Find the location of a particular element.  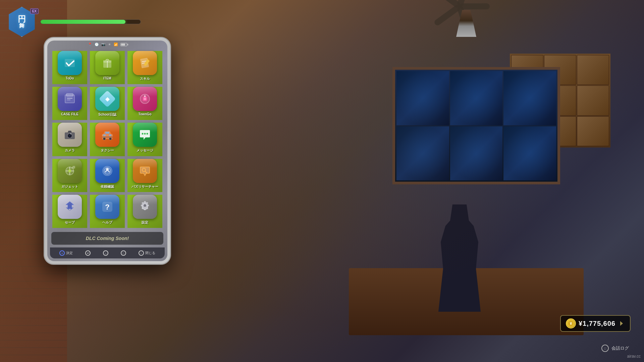

app-towngo: TownGo is located at coordinates (145, 103).